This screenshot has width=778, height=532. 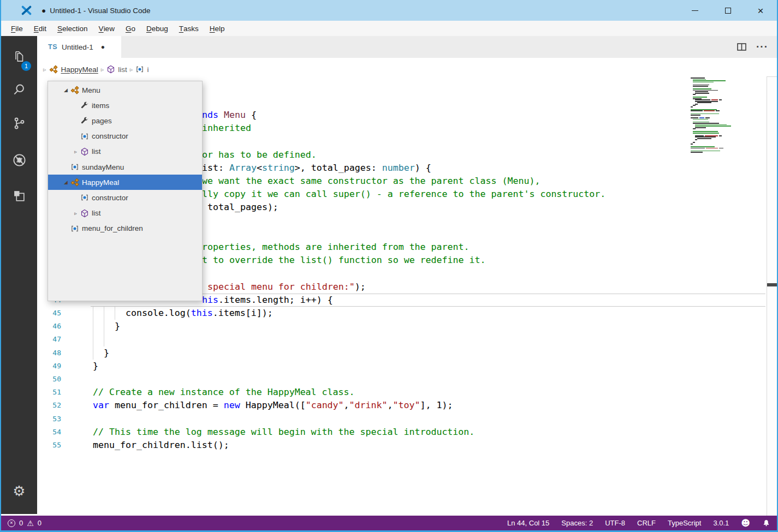 I want to click on class-icon, so click(x=76, y=91).